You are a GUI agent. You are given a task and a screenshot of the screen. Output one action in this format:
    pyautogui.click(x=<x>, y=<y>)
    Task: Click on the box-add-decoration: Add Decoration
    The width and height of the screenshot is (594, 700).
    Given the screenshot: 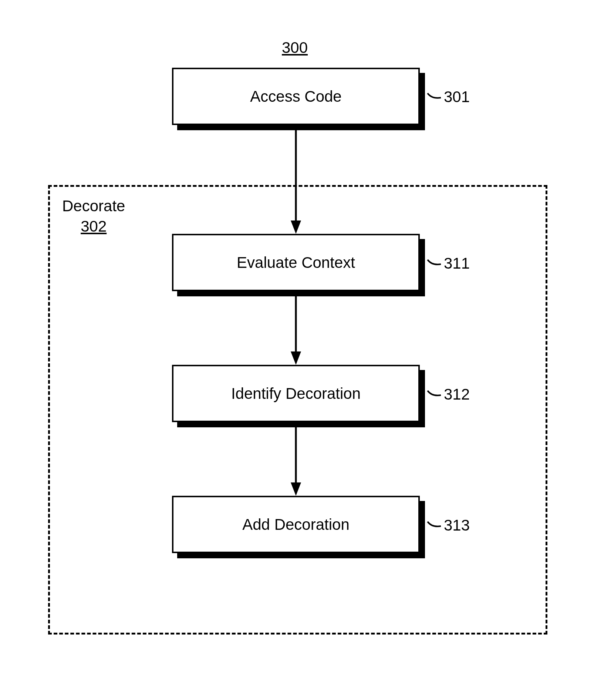 What is the action you would take?
    pyautogui.click(x=296, y=525)
    